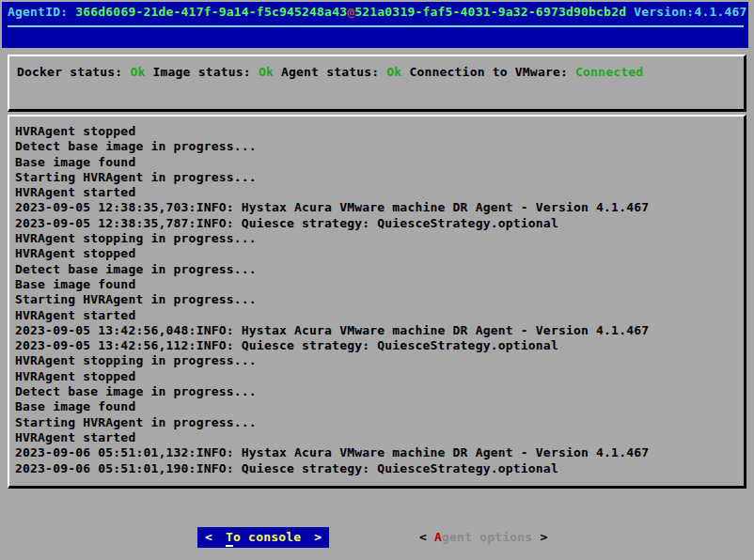 Image resolution: width=754 pixels, height=560 pixels. Describe the element at coordinates (229, 537) in the screenshot. I see `to-console-hotkey: T` at that location.